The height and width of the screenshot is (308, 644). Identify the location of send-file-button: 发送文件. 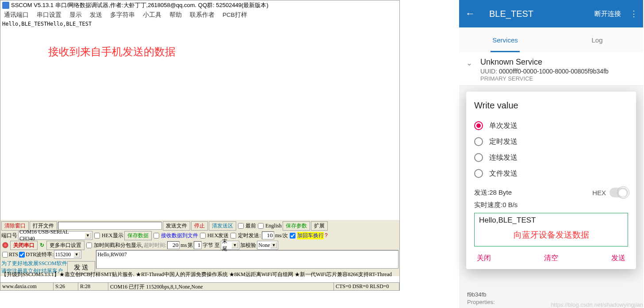
(176, 226).